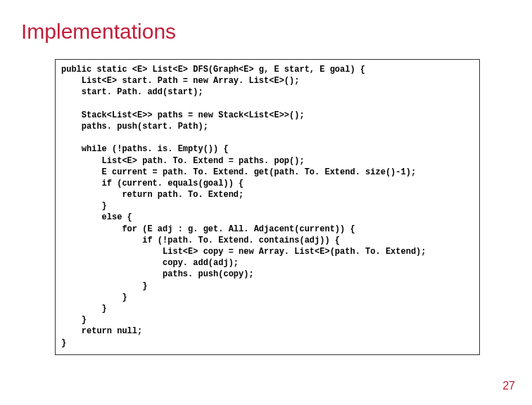  I want to click on code-line: List<E> copy = new Array. List<E>(path. …, so click(243, 252).